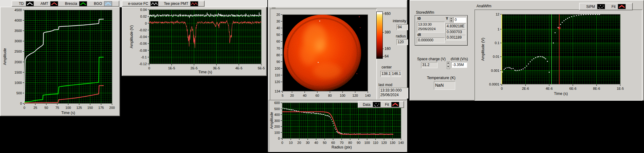 This screenshot has height=153, width=644. I want to click on legend-label-sipm: SiPM, so click(591, 7).